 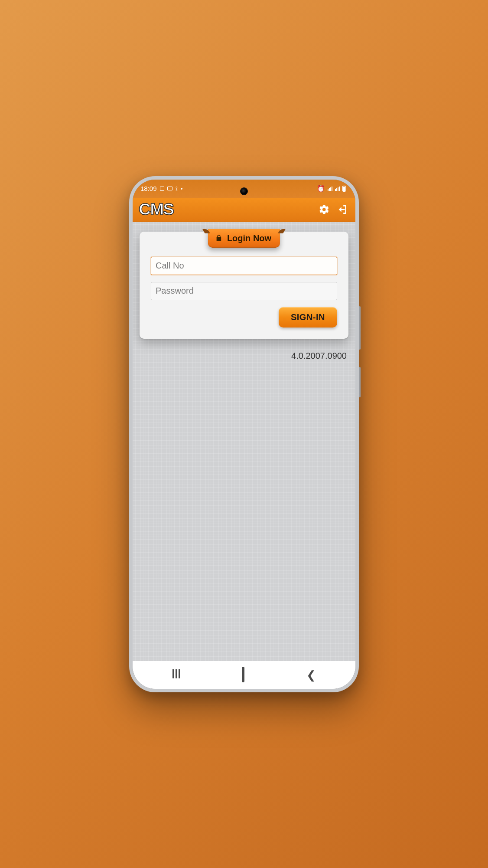 What do you see at coordinates (324, 210) in the screenshot?
I see `gear-icon` at bounding box center [324, 210].